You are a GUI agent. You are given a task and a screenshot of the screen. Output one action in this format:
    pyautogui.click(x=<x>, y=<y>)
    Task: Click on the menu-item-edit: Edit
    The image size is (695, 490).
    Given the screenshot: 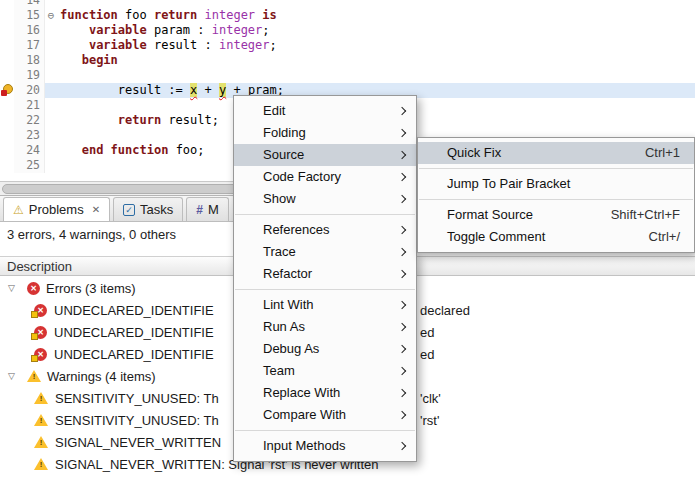 What is the action you would take?
    pyautogui.click(x=325, y=111)
    